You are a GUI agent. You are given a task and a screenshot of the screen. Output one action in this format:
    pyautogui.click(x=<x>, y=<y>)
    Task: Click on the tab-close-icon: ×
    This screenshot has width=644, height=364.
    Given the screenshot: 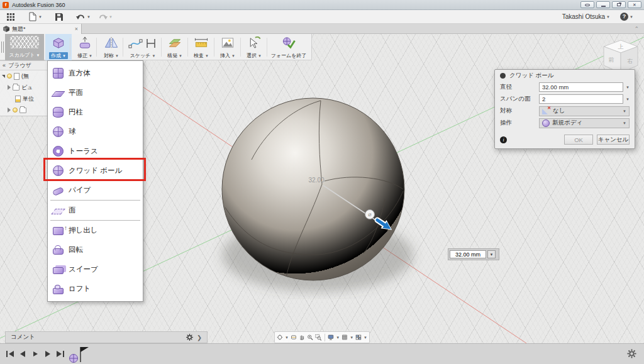 What is the action you would take?
    pyautogui.click(x=77, y=29)
    